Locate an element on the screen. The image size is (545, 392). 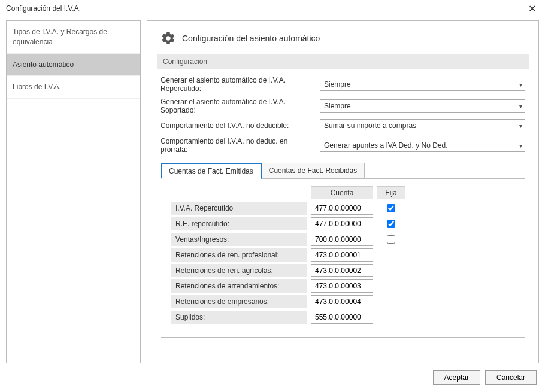
account-label: Ventas/Ingresos: is located at coordinates (239, 239).